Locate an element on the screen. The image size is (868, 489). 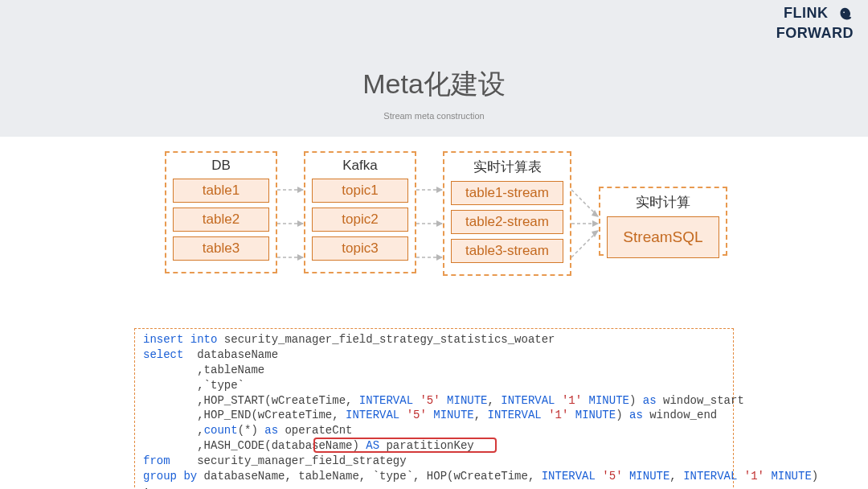
group-label: 实时计算表 is located at coordinates (507, 167).